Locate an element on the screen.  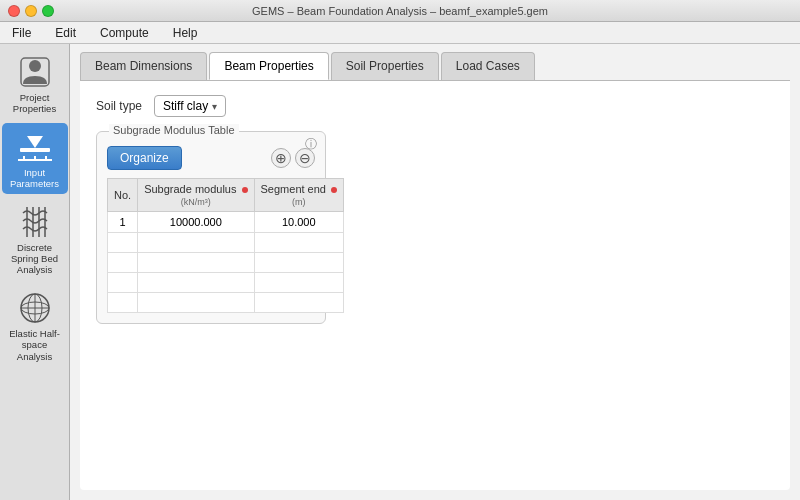
soil-type-value: Stiff clay is located at coordinates (186, 106).